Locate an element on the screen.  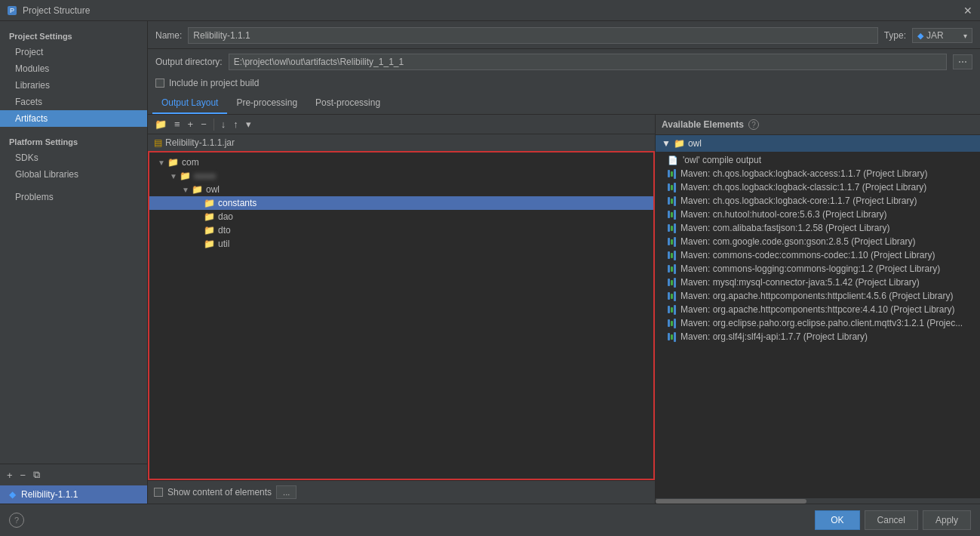
sidebar-item-sdks: SDKs is located at coordinates (74, 158).